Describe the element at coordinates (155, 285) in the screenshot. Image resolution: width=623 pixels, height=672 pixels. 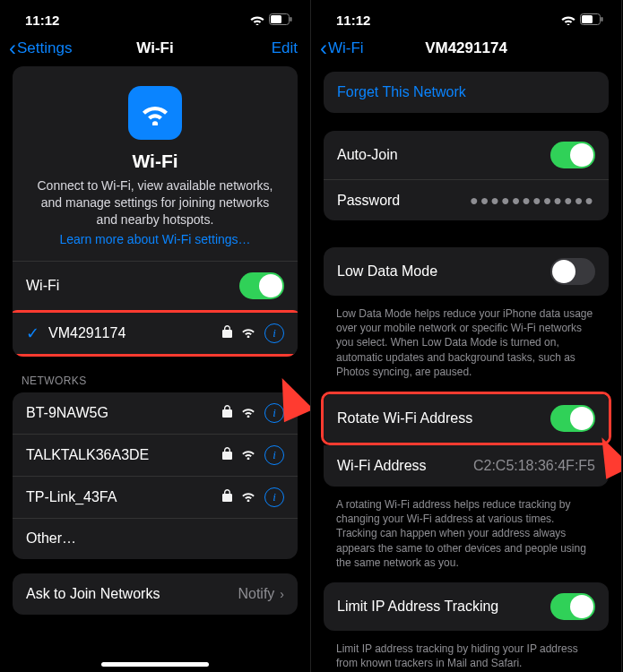
I see `wifi-master-toggle-row: Wi-Fi` at that location.